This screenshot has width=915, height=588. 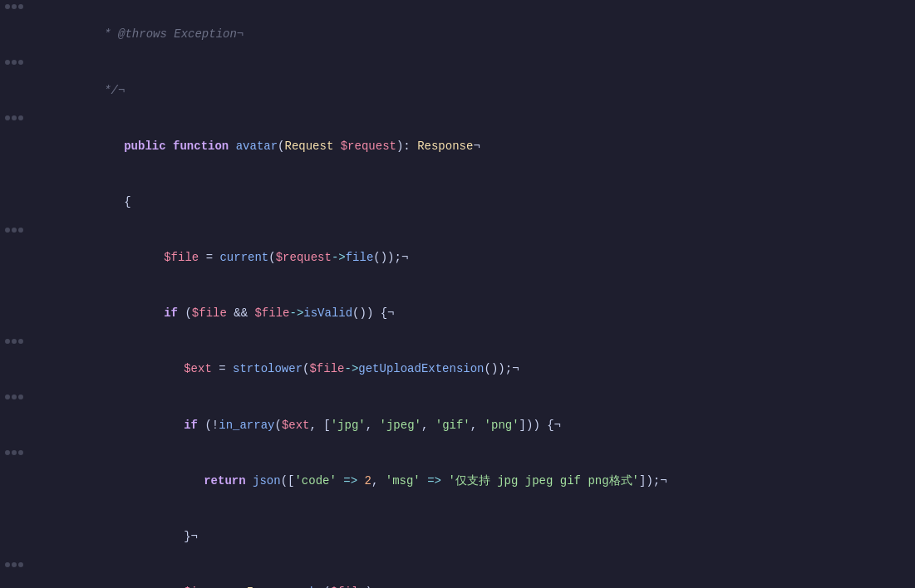 What do you see at coordinates (457, 537) in the screenshot?
I see `line-close-brace-if: }¬` at bounding box center [457, 537].